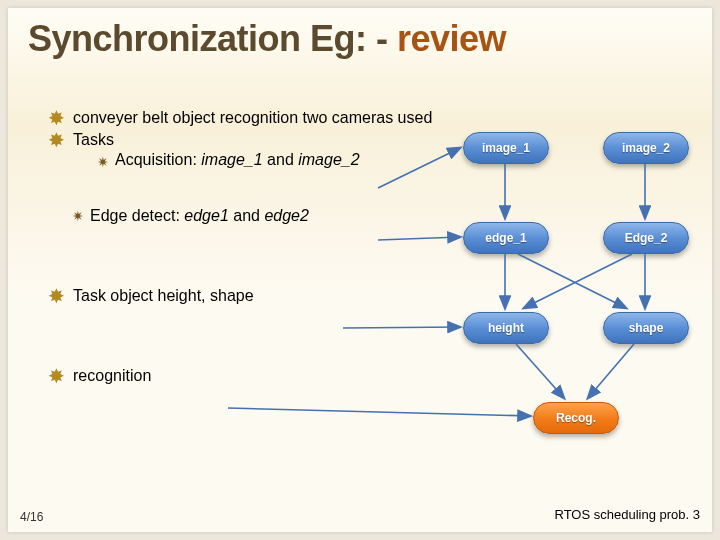  I want to click on bullet-2a: ✷ Acquisition: image_1 and image_2, so click(268, 161).